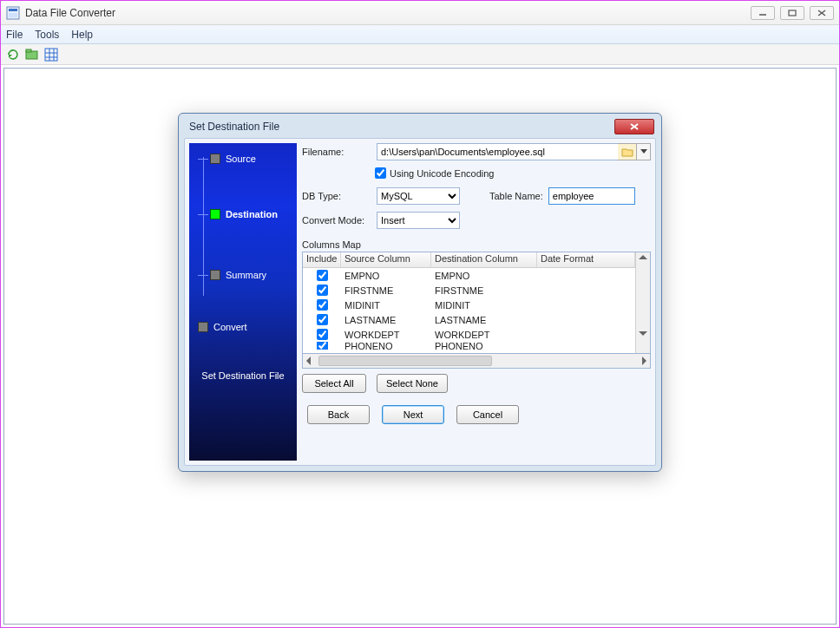  Describe the element at coordinates (469, 276) in the screenshot. I see `table-row: EMPNOEMPNO` at that location.